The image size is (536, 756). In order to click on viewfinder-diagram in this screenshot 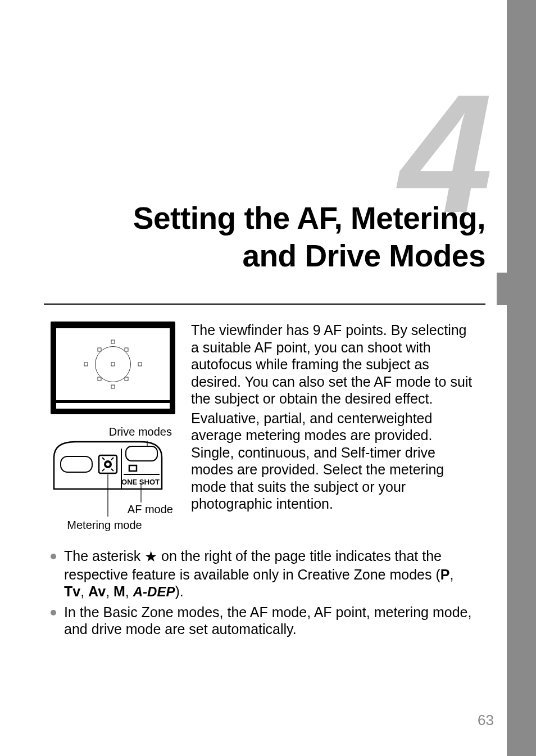, I will do `click(113, 368)`.